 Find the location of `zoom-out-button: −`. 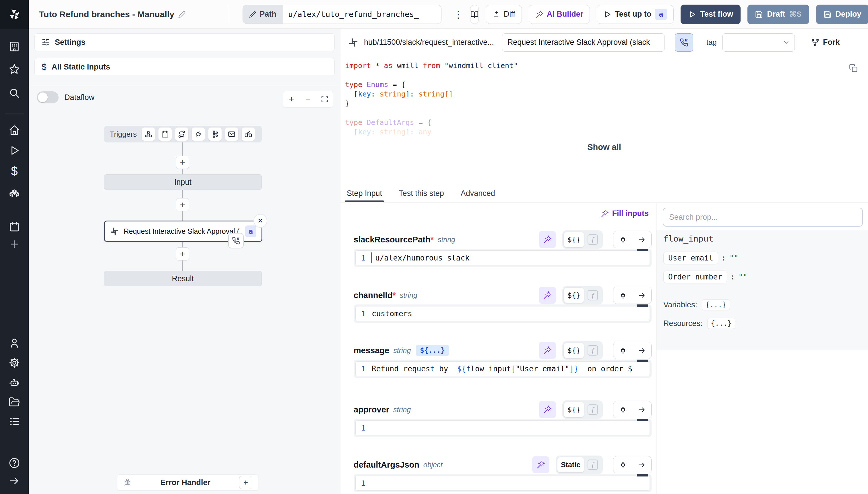

zoom-out-button: − is located at coordinates (308, 99).